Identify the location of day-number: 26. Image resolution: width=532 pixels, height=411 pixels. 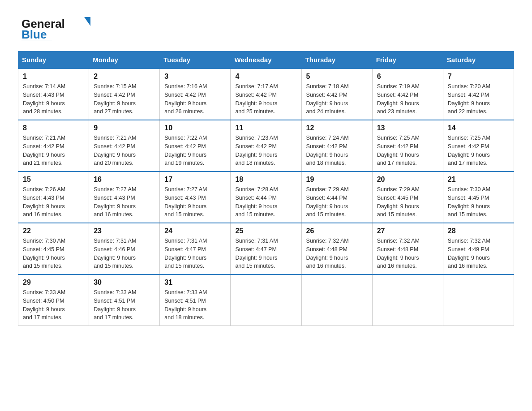
(337, 231).